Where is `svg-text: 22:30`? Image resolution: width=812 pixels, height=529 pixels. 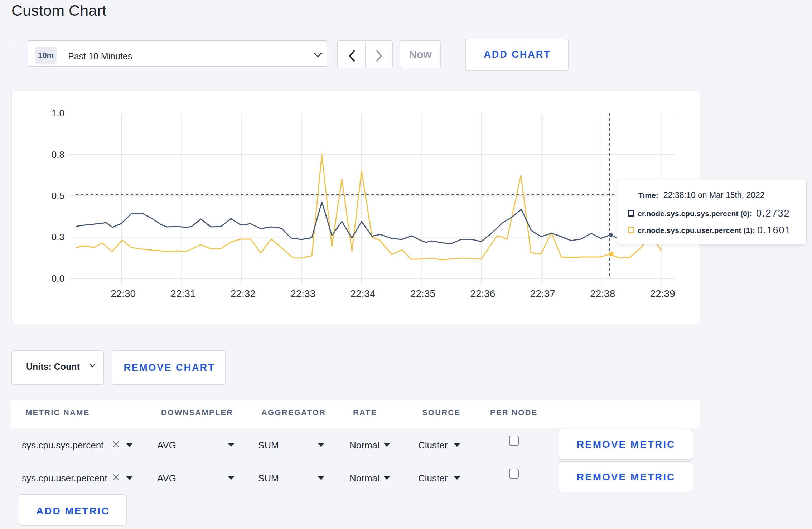
svg-text: 22:30 is located at coordinates (123, 293).